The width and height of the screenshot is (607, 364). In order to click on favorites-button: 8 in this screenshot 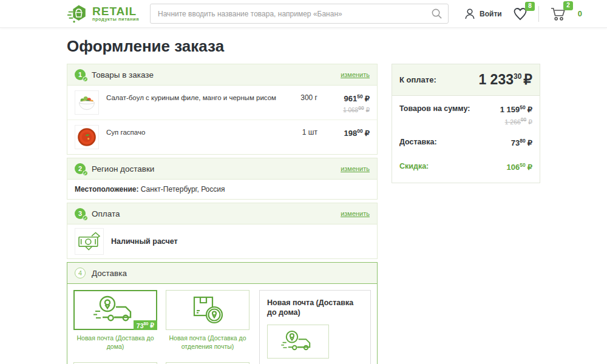, I will do `click(520, 14)`.